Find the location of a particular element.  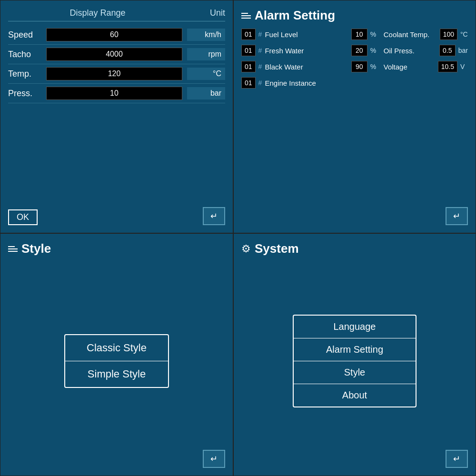

dr-label-speed: Speed is located at coordinates (27, 35).